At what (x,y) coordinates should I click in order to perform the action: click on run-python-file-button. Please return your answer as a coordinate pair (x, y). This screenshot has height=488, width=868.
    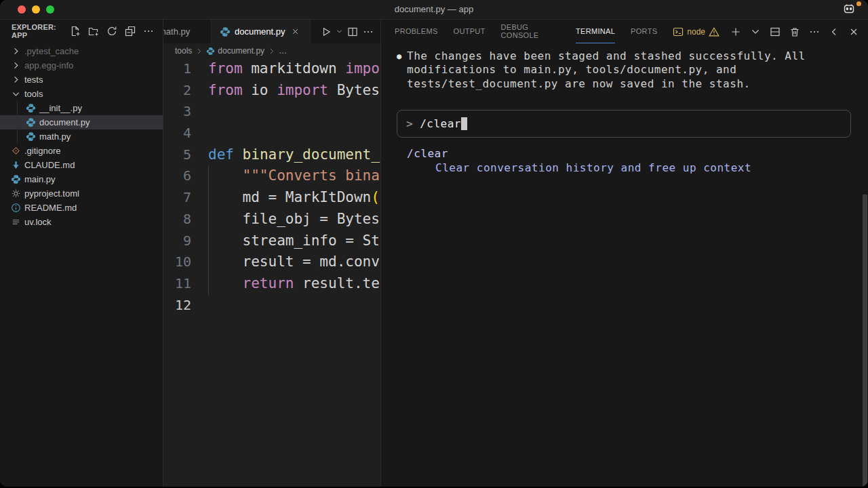
    Looking at the image, I should click on (326, 32).